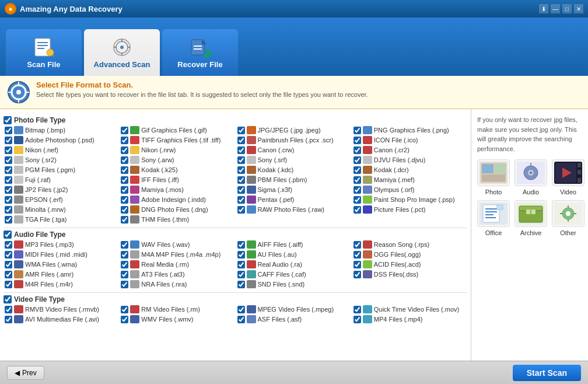 The width and height of the screenshot is (588, 384). Describe the element at coordinates (200, 53) in the screenshot. I see `tab-recover-file: Recover File` at that location.